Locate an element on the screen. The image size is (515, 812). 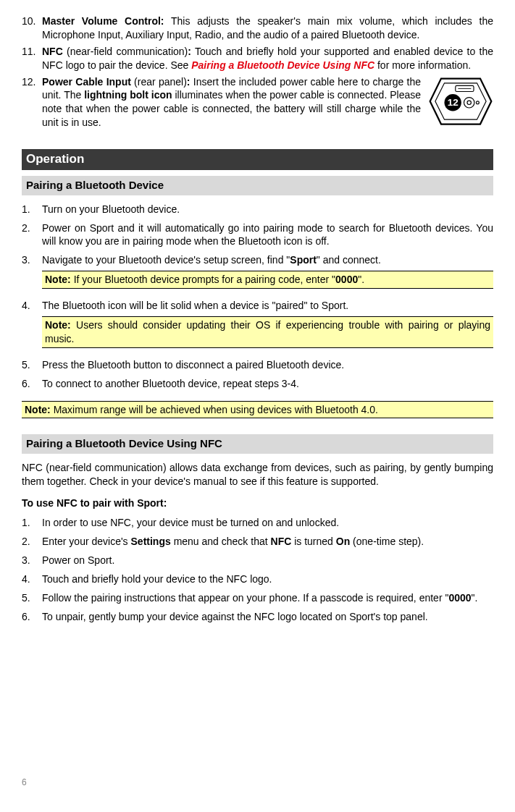
step-text: The Bluetooth icon will be lit solid whe… is located at coordinates (268, 305).